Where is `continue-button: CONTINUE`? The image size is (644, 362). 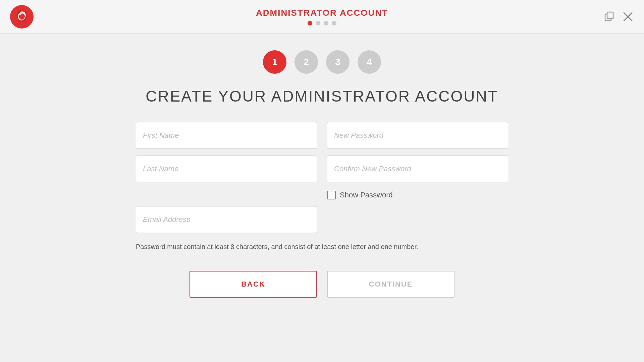 continue-button: CONTINUE is located at coordinates (391, 284).